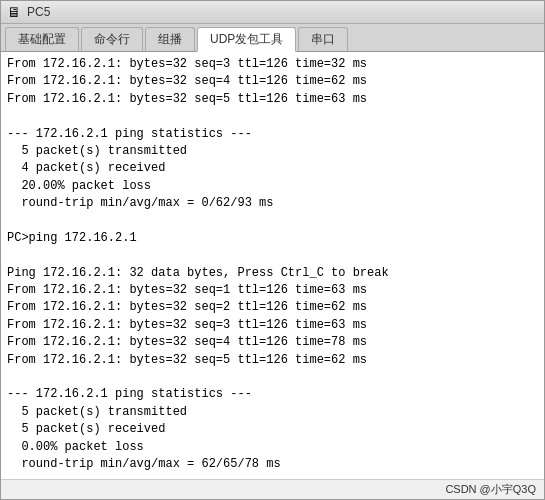 The height and width of the screenshot is (500, 545). I want to click on tab-串口: 串口, so click(323, 39).